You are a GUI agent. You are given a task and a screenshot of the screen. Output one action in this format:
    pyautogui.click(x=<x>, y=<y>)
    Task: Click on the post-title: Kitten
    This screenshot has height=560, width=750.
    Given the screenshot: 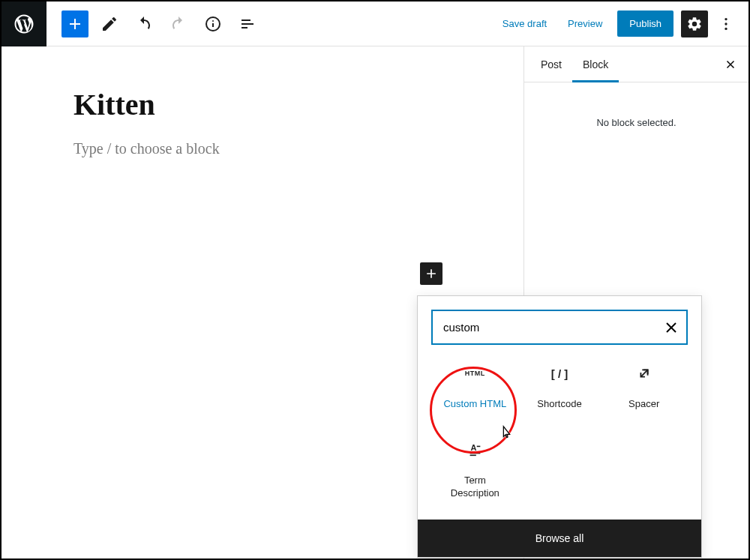 What is the action you would take?
    pyautogui.click(x=262, y=105)
    